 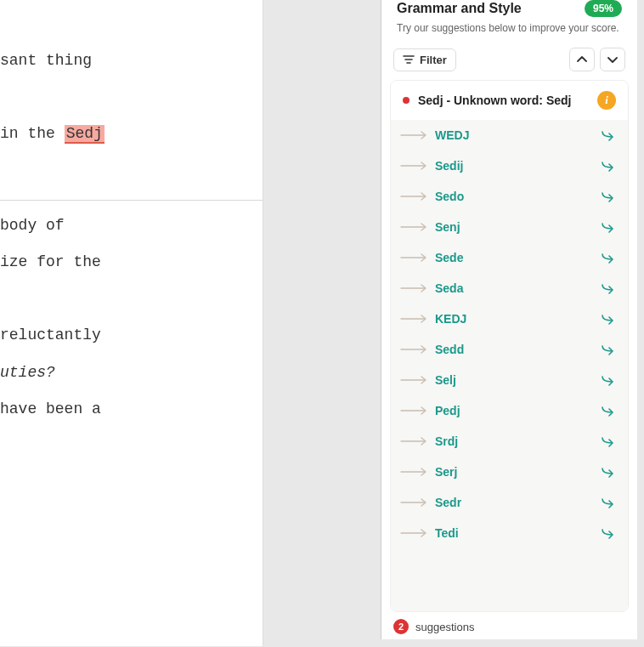 What do you see at coordinates (510, 411) in the screenshot?
I see `suggestion-item: Pedj` at bounding box center [510, 411].